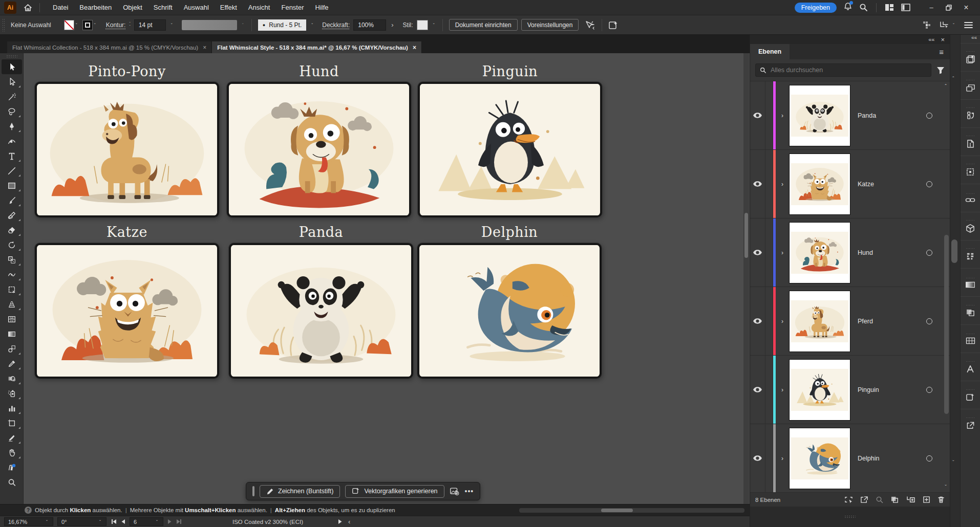  Describe the element at coordinates (259, 8) in the screenshot. I see `menu-ansicht: Ansicht` at that location.